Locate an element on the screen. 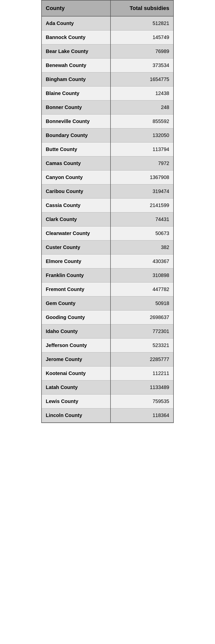 Image resolution: width=215 pixels, height=644 pixels. table-row: Bonner County248 is located at coordinates (108, 108).